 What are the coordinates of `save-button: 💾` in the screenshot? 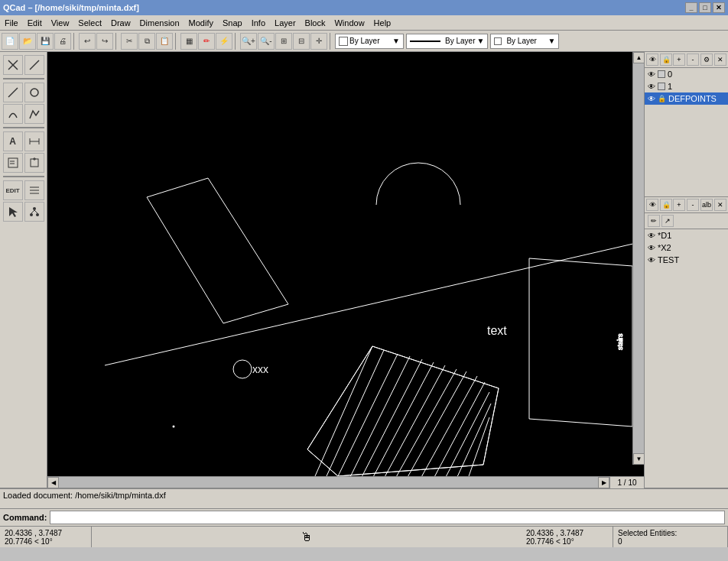 It's located at (45, 41).